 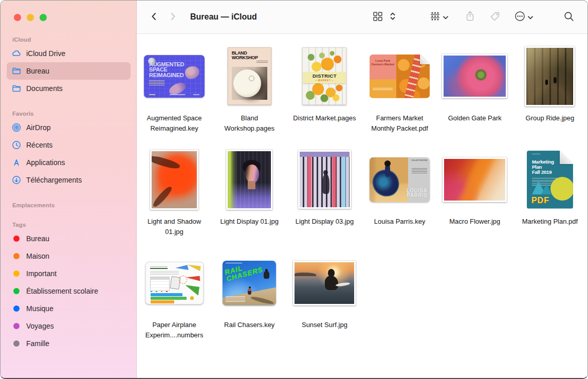 What do you see at coordinates (393, 17) in the screenshot?
I see `view-mode-stepper` at bounding box center [393, 17].